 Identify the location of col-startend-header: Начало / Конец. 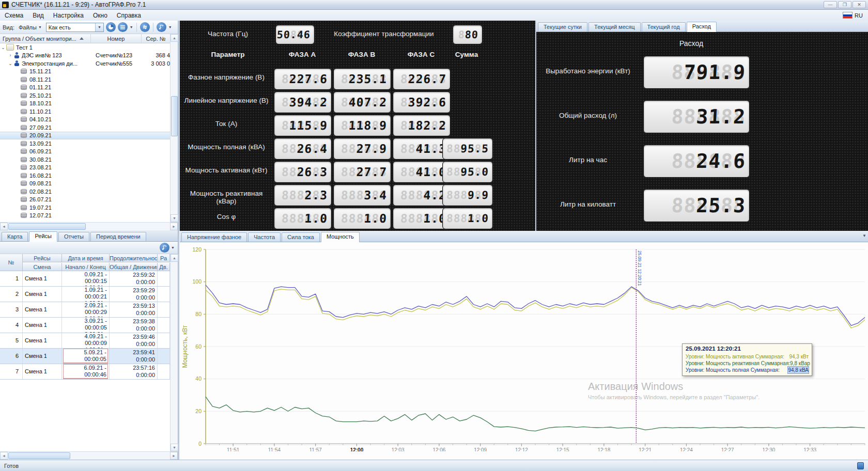
(86, 267).